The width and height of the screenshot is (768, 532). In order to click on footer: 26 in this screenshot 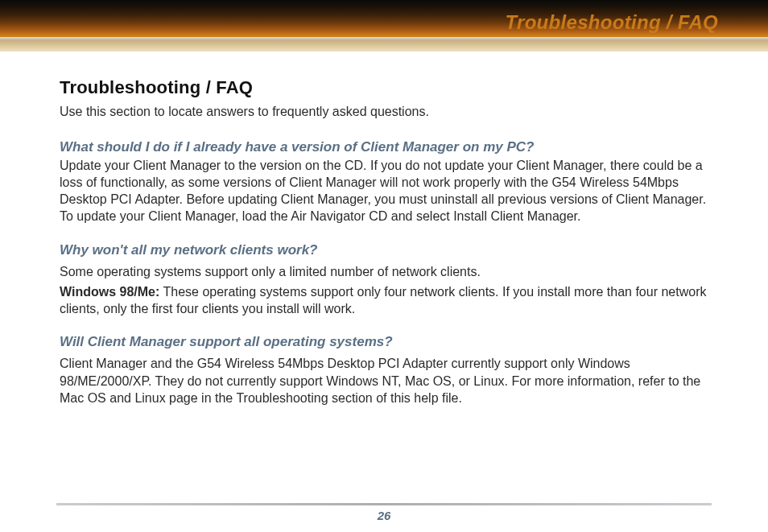, I will do `click(384, 513)`.